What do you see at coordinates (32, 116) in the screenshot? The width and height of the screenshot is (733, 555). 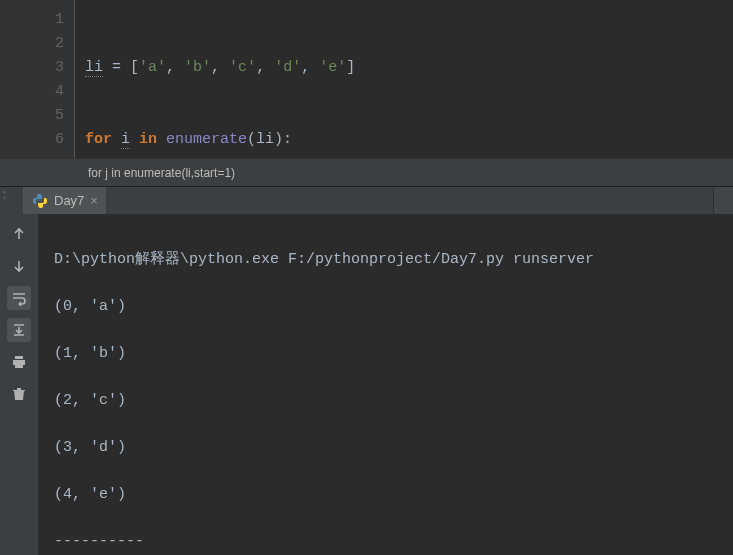 I see `line-number: 5` at bounding box center [32, 116].